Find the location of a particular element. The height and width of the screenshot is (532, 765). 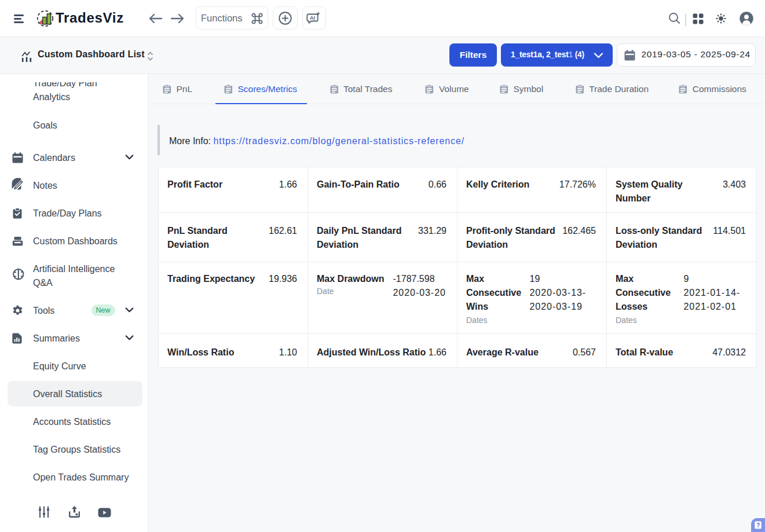

svg-text: AI is located at coordinates (313, 18).